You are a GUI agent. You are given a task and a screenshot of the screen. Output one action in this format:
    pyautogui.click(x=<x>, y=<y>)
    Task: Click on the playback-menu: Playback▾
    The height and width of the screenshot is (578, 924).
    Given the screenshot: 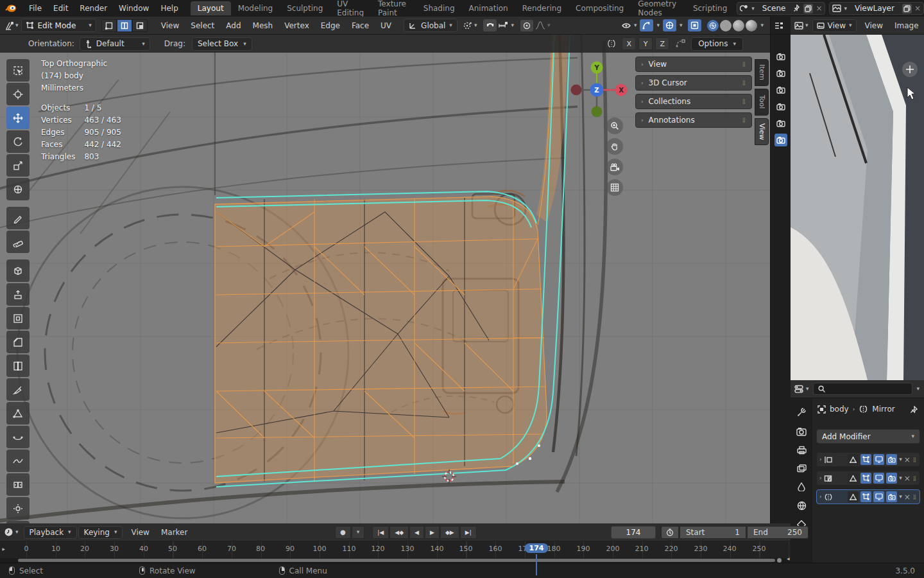 What is the action you would take?
    pyautogui.click(x=50, y=532)
    